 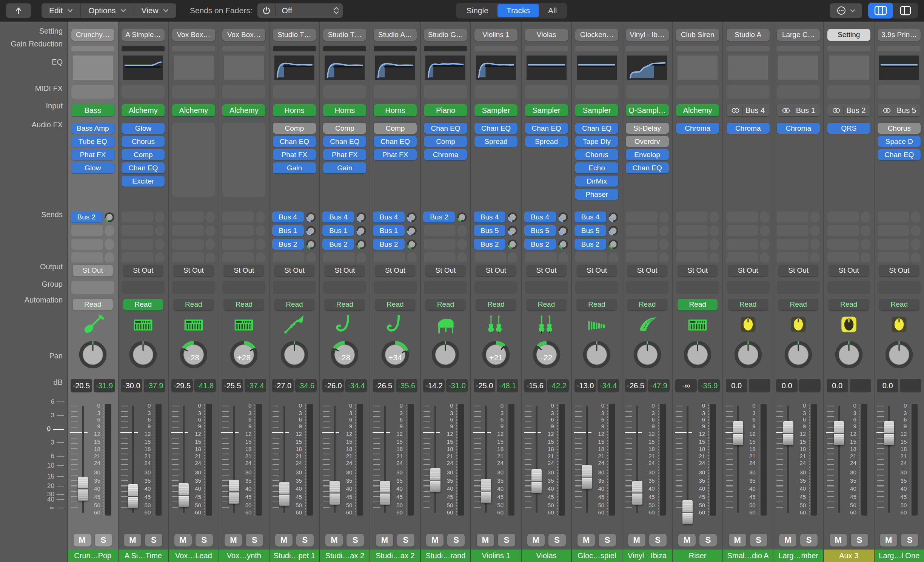 What do you see at coordinates (61, 11) in the screenshot?
I see `edit-menu: Edit` at bounding box center [61, 11].